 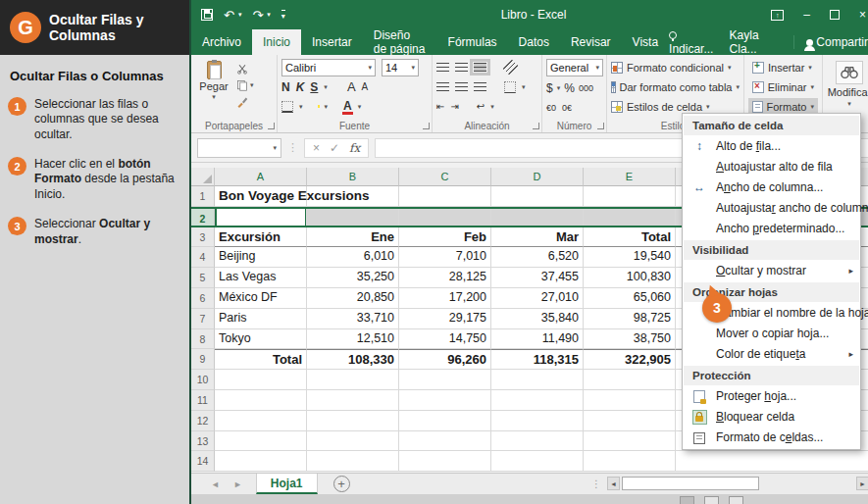 I want to click on row-header-5: 5, so click(x=203, y=278).